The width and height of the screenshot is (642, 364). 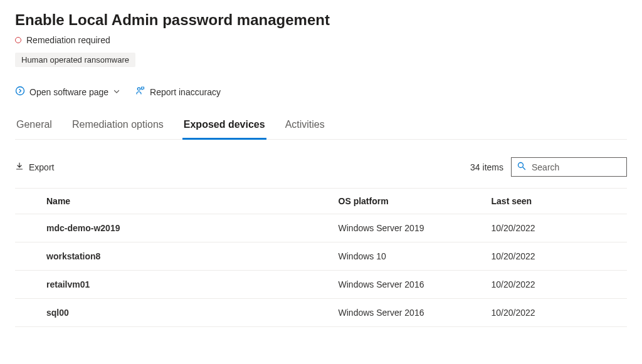 What do you see at coordinates (321, 202) in the screenshot?
I see `table-header-row: Name OS platform Last seen` at bounding box center [321, 202].